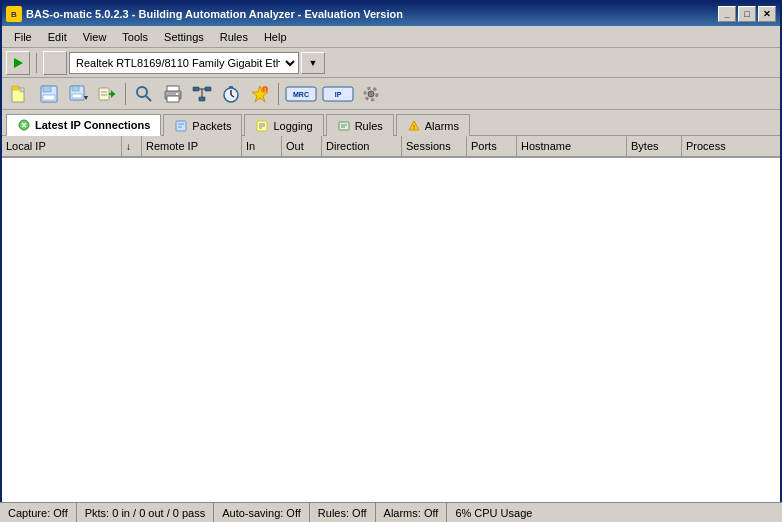  I want to click on col-header-sort: ↓, so click(132, 146).